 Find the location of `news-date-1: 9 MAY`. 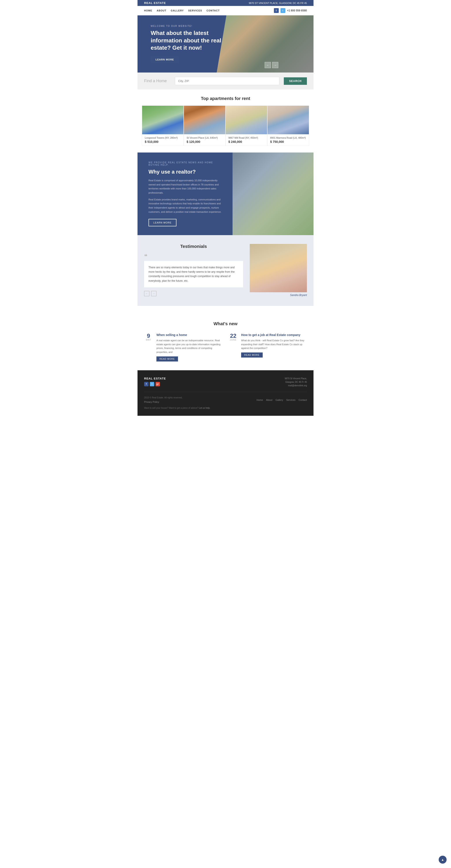

news-date-1: 9 MAY is located at coordinates (148, 347).